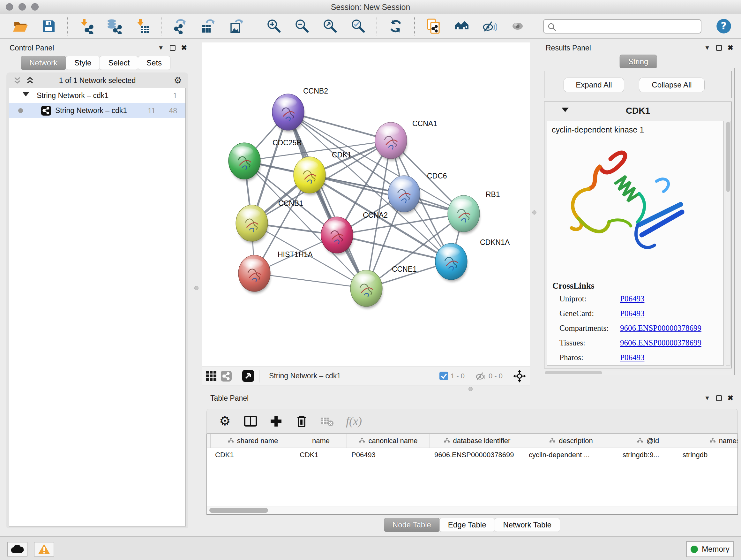 Image resolution: width=741 pixels, height=560 pixels. Describe the element at coordinates (648, 441) in the screenshot. I see `column-header--id: @id` at that location.